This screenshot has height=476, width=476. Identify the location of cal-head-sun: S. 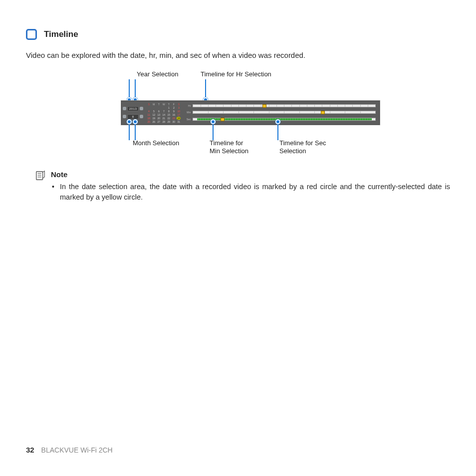
(149, 104).